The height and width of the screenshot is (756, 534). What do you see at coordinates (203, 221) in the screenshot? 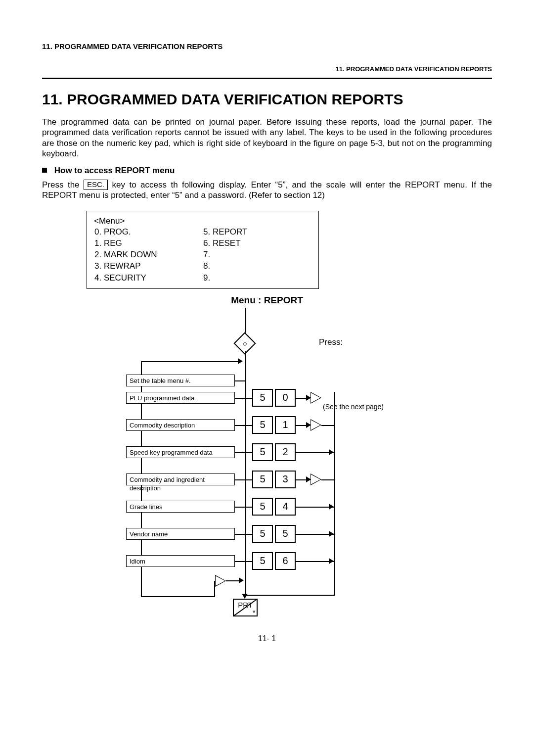
I see `menu-header: <Menu>` at bounding box center [203, 221].